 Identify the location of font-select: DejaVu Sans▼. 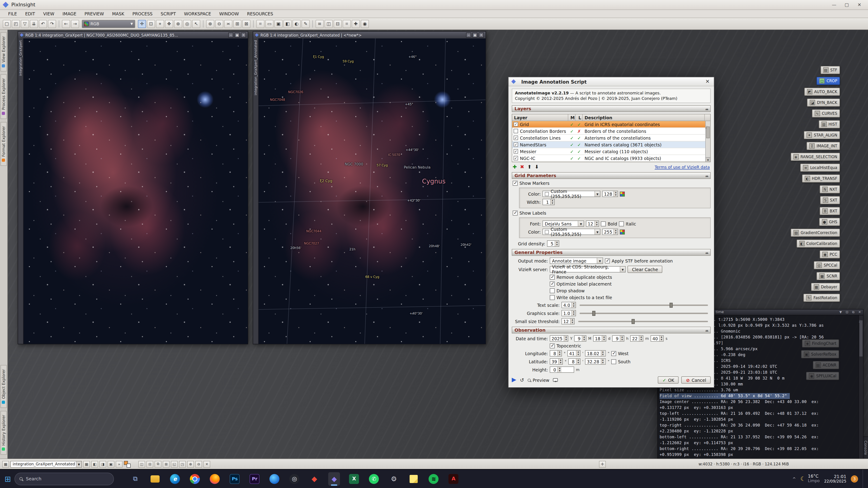
(563, 224).